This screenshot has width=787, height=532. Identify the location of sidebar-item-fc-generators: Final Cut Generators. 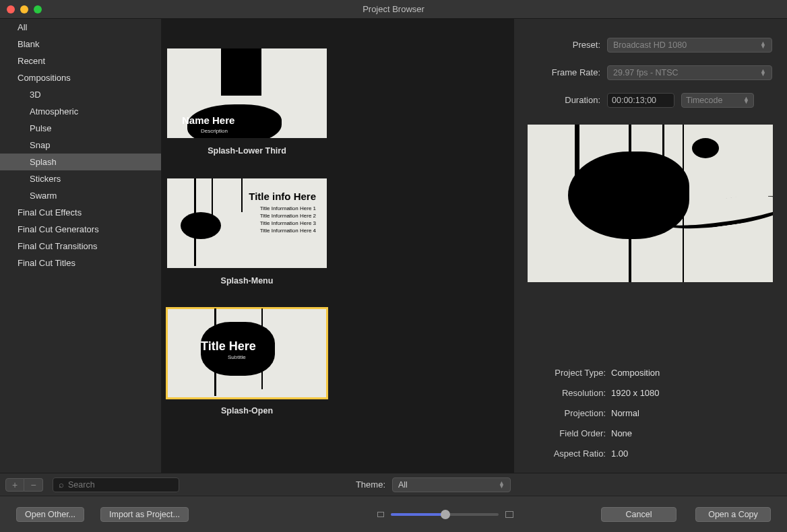
(81, 229).